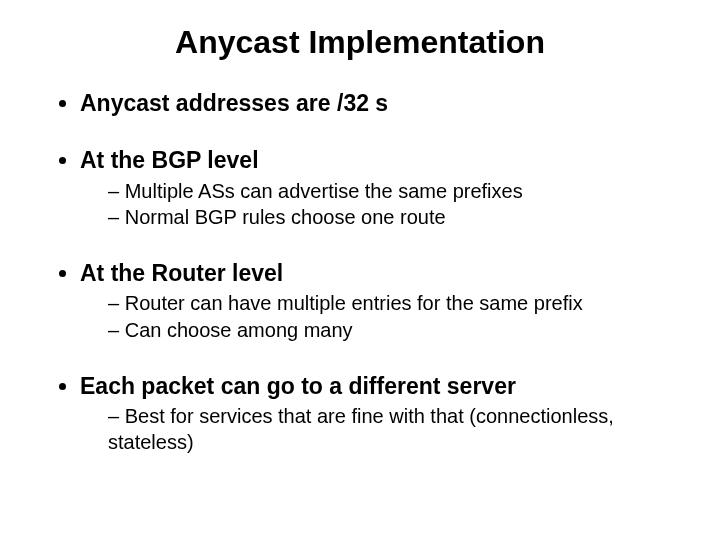 The image size is (720, 540). Describe the element at coordinates (380, 205) in the screenshot. I see `sub-list: Multiple ASs can advertise the same pref…` at that location.